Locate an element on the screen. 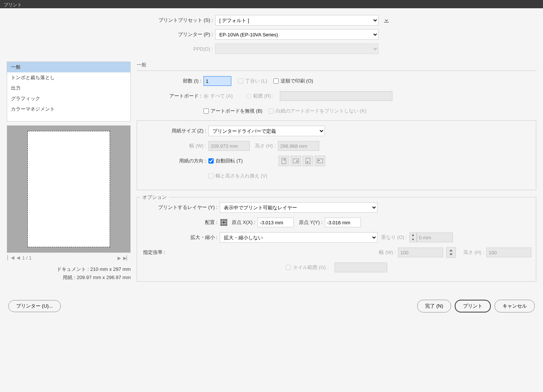 The height and width of the screenshot is (392, 543). preset-label: プリントプリセット (S) : is located at coordinates (111, 20).